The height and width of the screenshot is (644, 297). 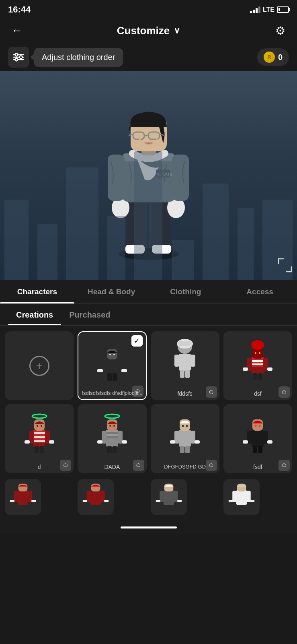 What do you see at coordinates (258, 439) in the screenshot?
I see `avatar-card-7: ☺ fsdf` at bounding box center [258, 439].